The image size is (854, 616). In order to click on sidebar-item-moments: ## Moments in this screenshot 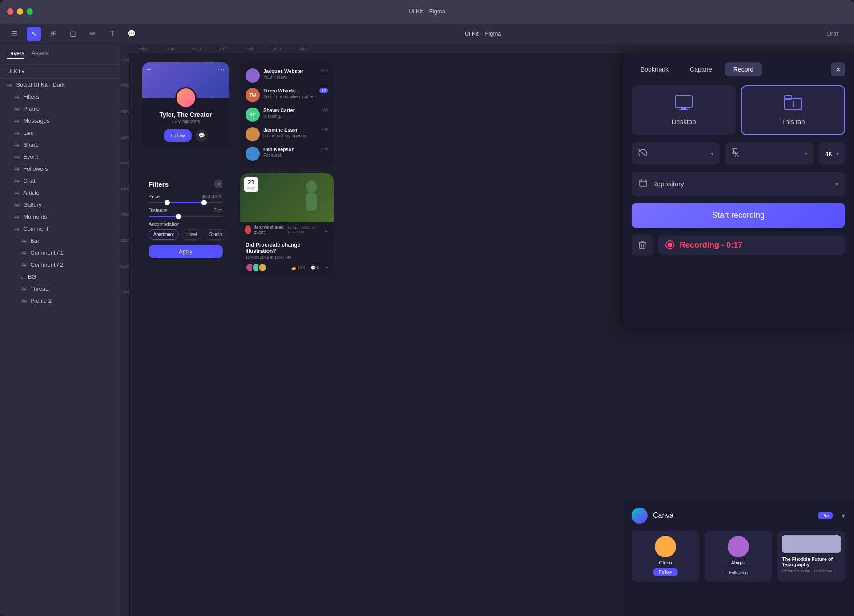, I will do `click(60, 217)`.